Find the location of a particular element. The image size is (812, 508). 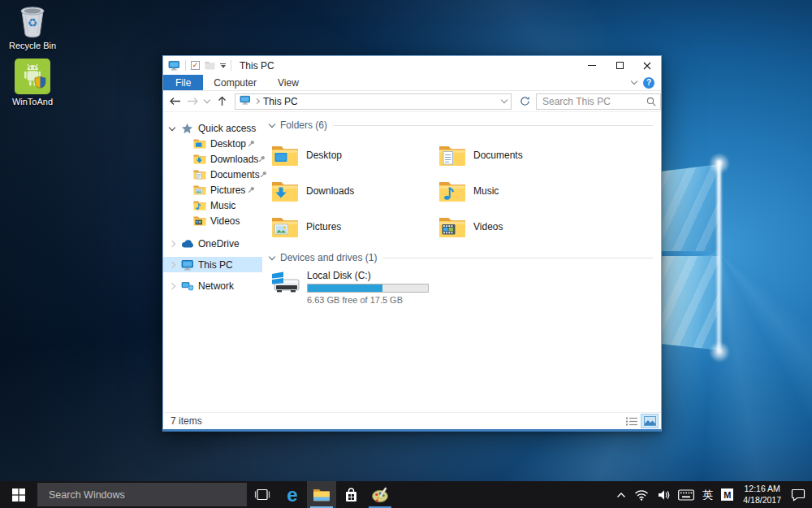

pin-icon is located at coordinates (252, 190).